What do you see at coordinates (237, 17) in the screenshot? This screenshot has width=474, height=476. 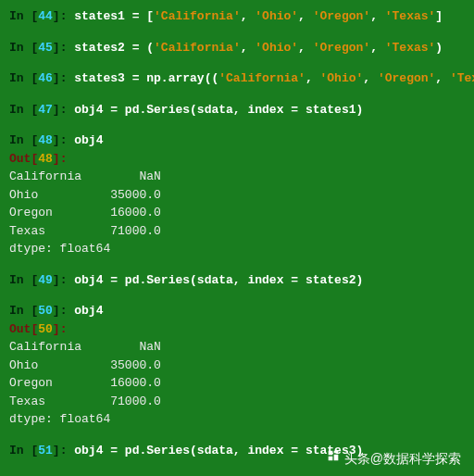 I see `code-cell-44: In [44]: states1 = ['California', 'Ohio'…` at bounding box center [237, 17].